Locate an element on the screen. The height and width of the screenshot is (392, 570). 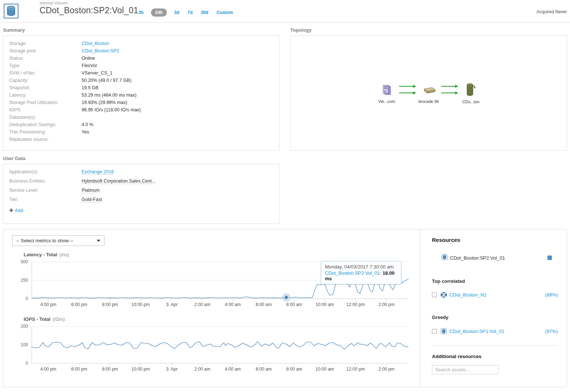
svg-text: 500 is located at coordinates (24, 262).